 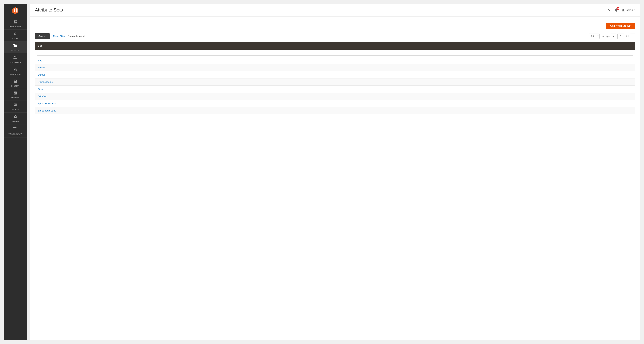 I want to click on pagination-area: 20 30 50 100 200 per page ‹ of 1 ›, so click(x=612, y=36).